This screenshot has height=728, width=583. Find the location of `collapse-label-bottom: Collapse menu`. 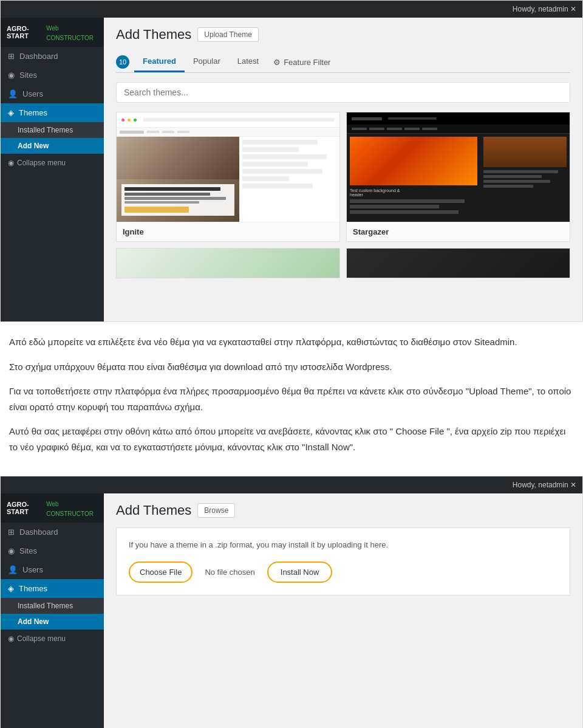

collapse-label-bottom: Collapse menu is located at coordinates (41, 639).